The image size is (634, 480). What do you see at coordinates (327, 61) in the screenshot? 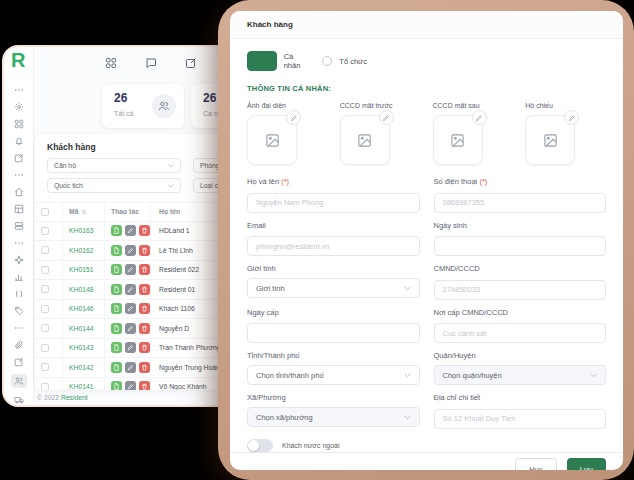
I see `radio-unselected-icon` at bounding box center [327, 61].